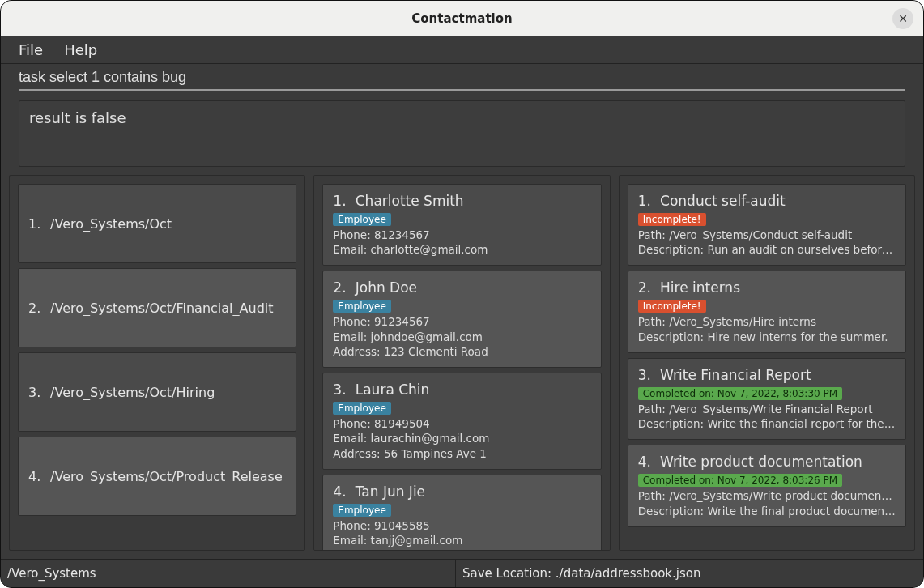 The image size is (924, 588). I want to click on contact-name: Charlotte Smith, so click(410, 201).